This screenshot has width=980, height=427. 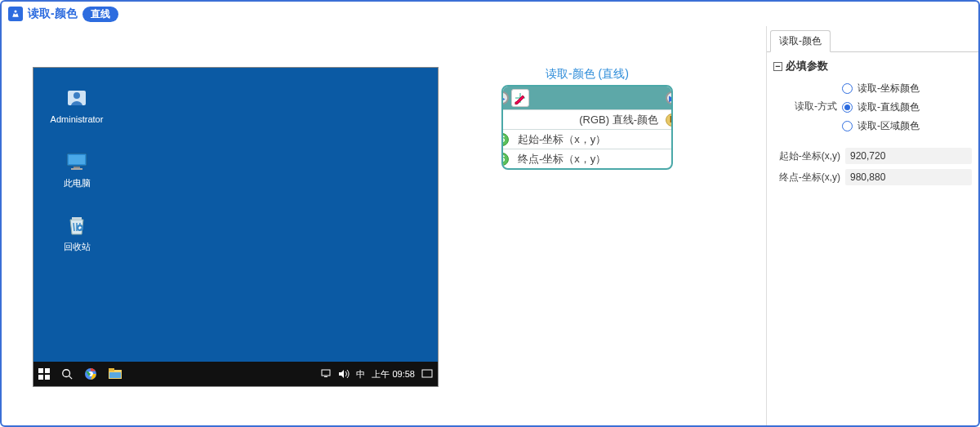 I want to click on trash-icon, so click(x=77, y=225).